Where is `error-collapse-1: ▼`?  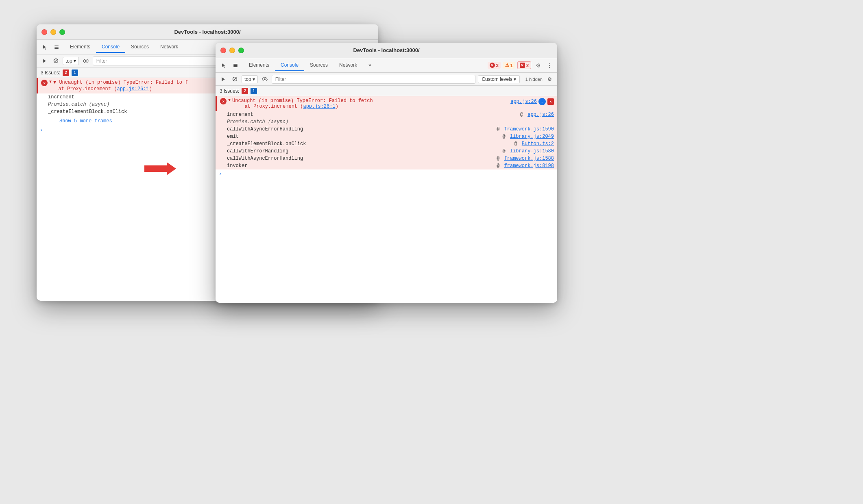 error-collapse-1: ▼ is located at coordinates (50, 82).